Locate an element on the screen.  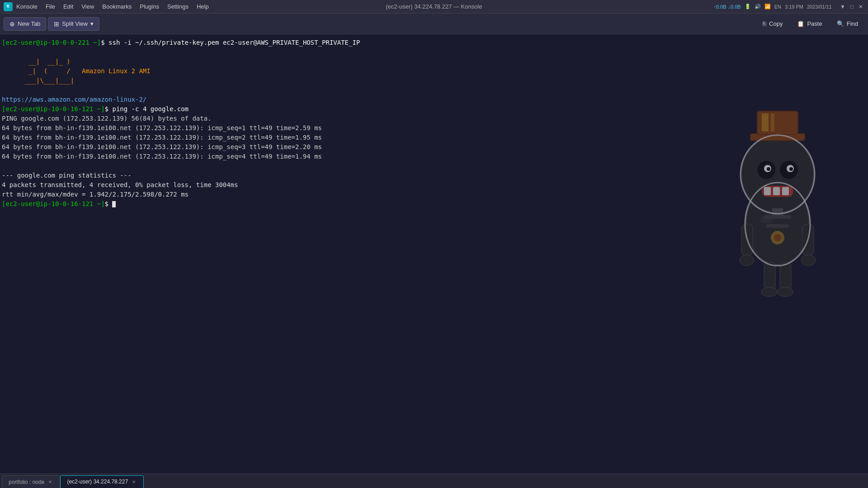
prompt-user1: [ec2-user@ip-10-0-0-221 ~] is located at coordinates (52, 42).